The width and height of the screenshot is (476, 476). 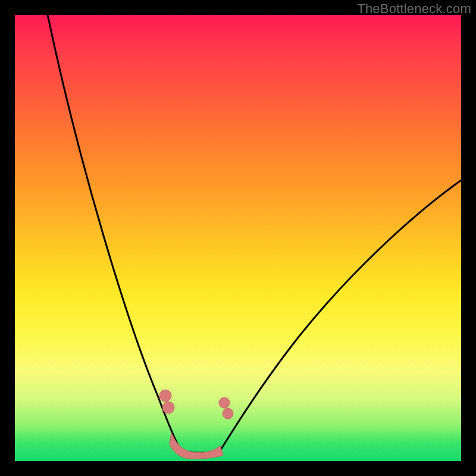 What do you see at coordinates (228, 414) in the screenshot?
I see `right-marker-lower` at bounding box center [228, 414].